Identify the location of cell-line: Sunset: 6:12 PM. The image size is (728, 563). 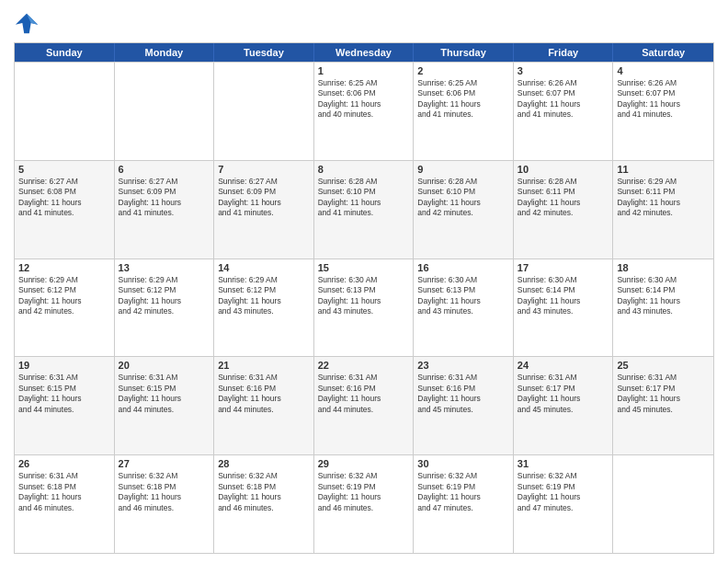
(165, 291).